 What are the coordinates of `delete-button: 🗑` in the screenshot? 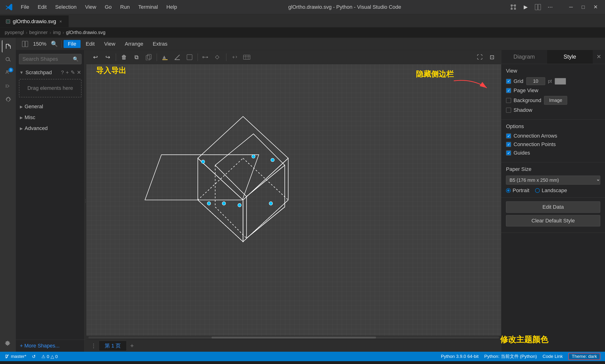 It's located at (124, 57).